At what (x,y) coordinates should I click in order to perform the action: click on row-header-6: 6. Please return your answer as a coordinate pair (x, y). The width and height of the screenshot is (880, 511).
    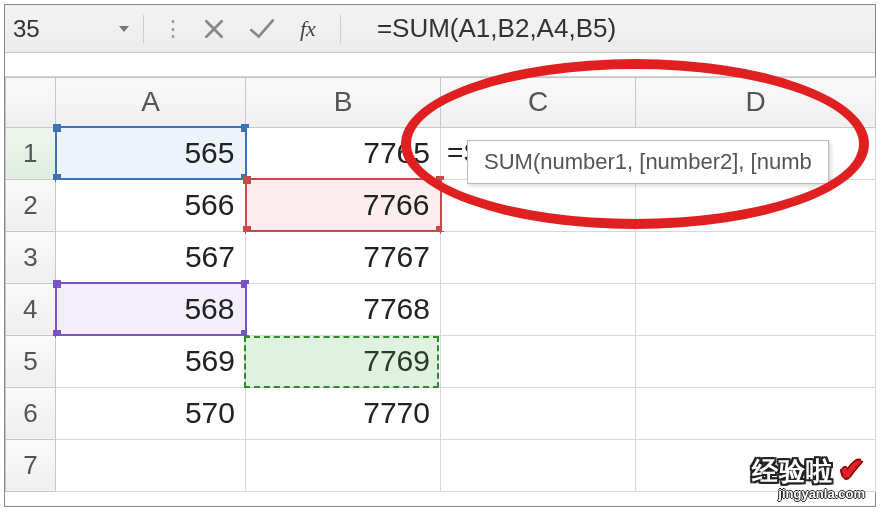
    Looking at the image, I should click on (31, 413).